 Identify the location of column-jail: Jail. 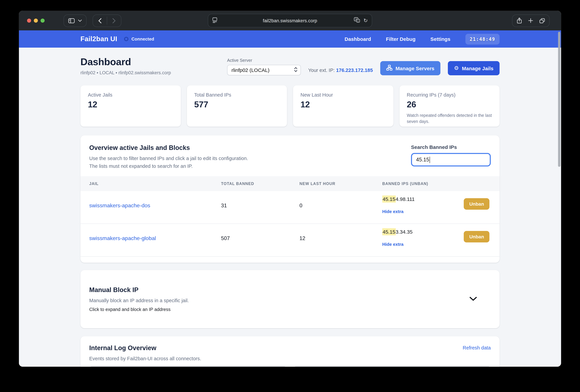
(155, 184).